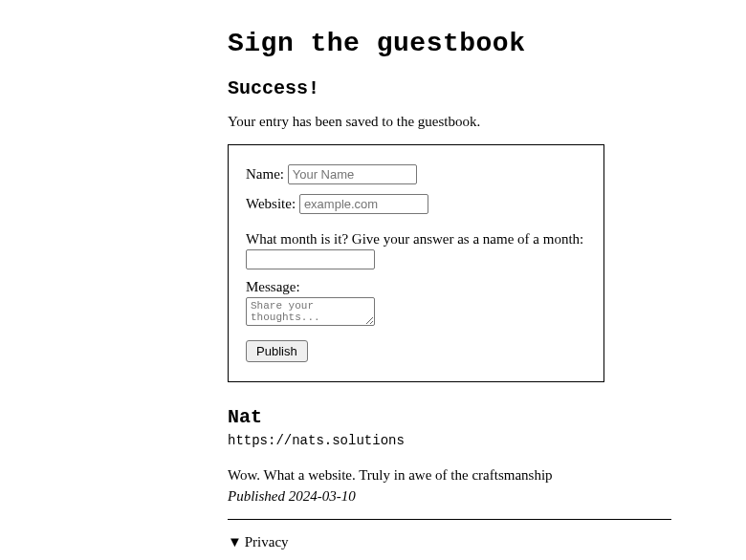  I want to click on message-label: Message:, so click(274, 287).